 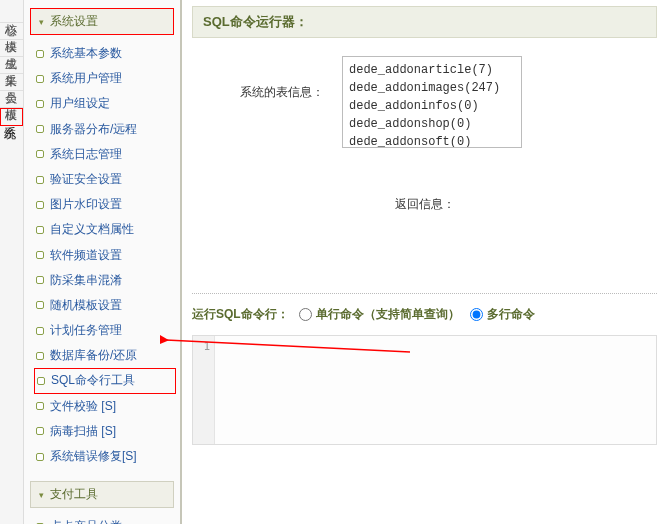 What do you see at coordinates (105, 330) in the screenshot?
I see `menu-item: 计划任务管理` at bounding box center [105, 330].